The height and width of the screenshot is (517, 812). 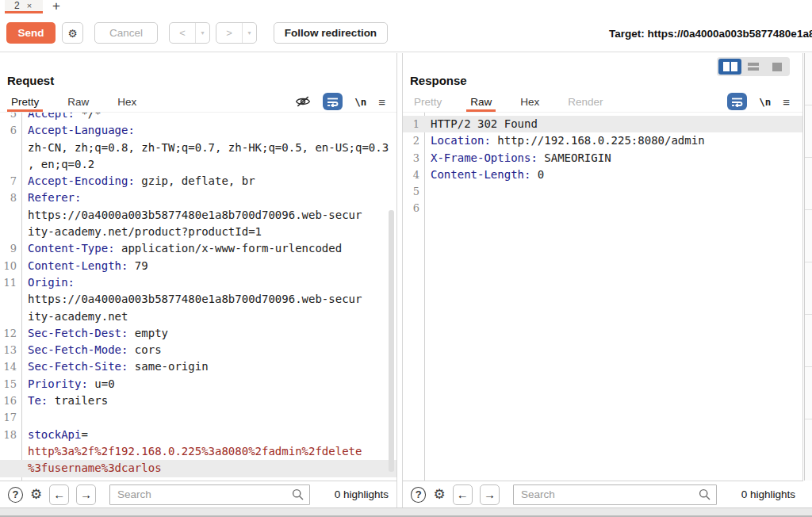 I want to click on line-number: 12, so click(x=11, y=333).